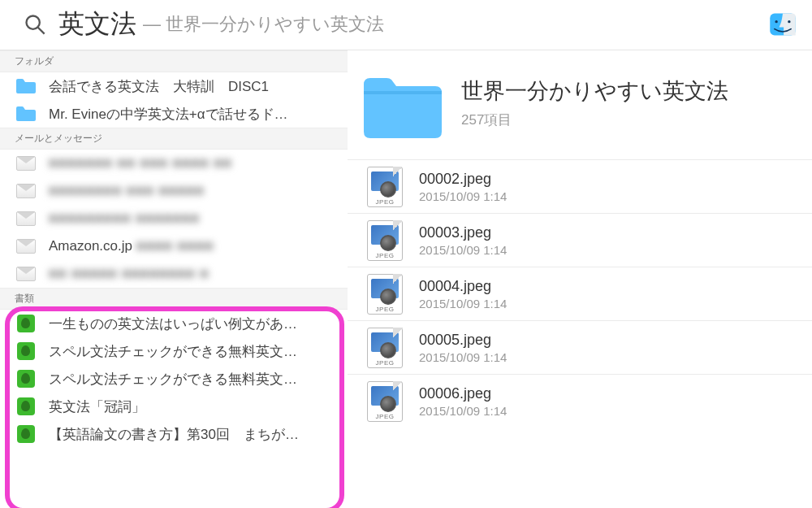  What do you see at coordinates (463, 179) in the screenshot?
I see `file-name: 00002.jpeg` at bounding box center [463, 179].